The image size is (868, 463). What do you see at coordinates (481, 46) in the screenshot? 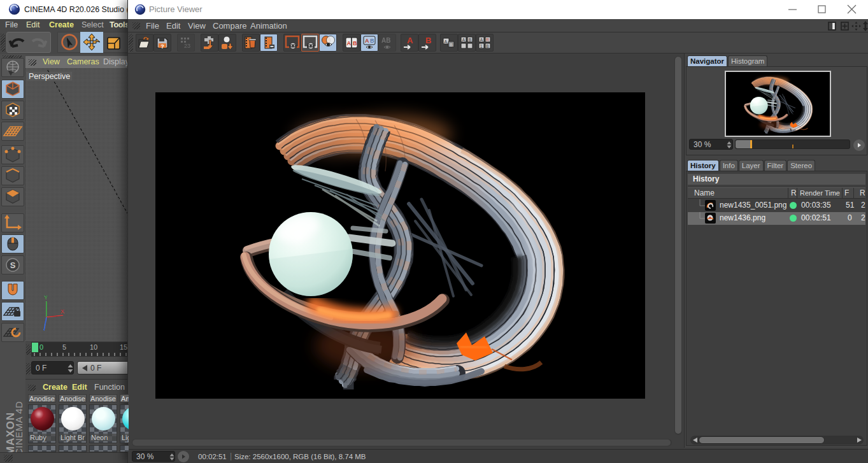
I see `svg-text: 1` at bounding box center [481, 46].